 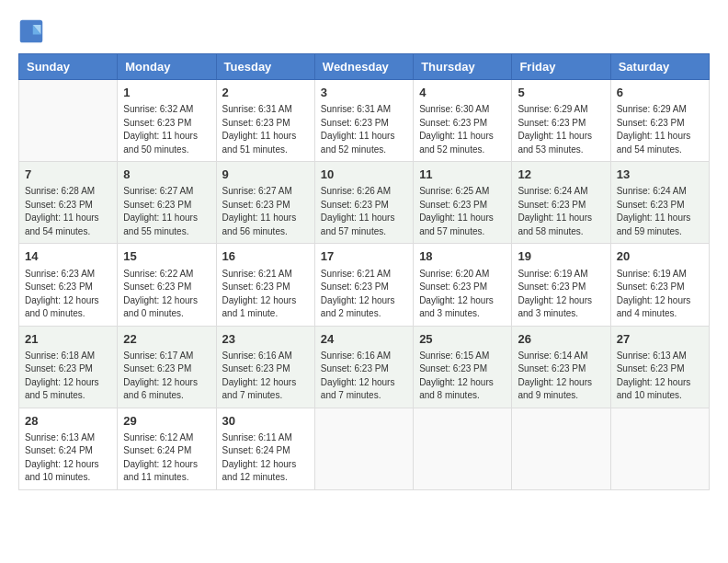 What do you see at coordinates (31, 31) in the screenshot?
I see `logo-icon` at bounding box center [31, 31].